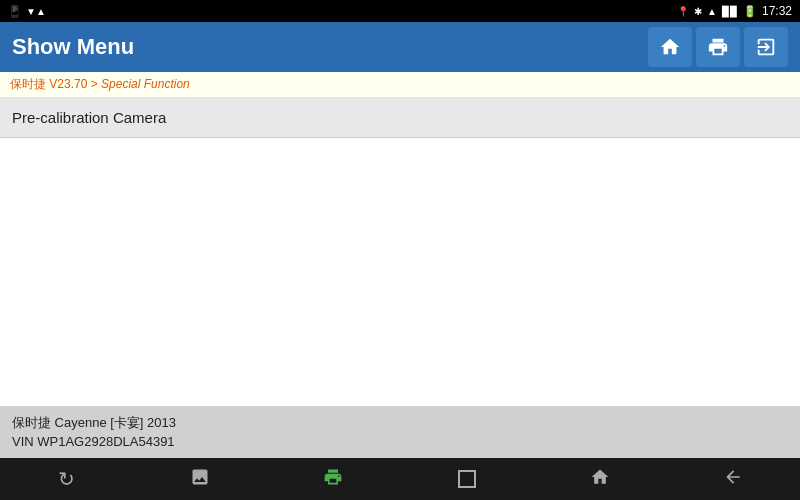 The height and width of the screenshot is (500, 800). I want to click on vehicle-info-line2: VIN WP1AG2928DLA54391, so click(400, 442).